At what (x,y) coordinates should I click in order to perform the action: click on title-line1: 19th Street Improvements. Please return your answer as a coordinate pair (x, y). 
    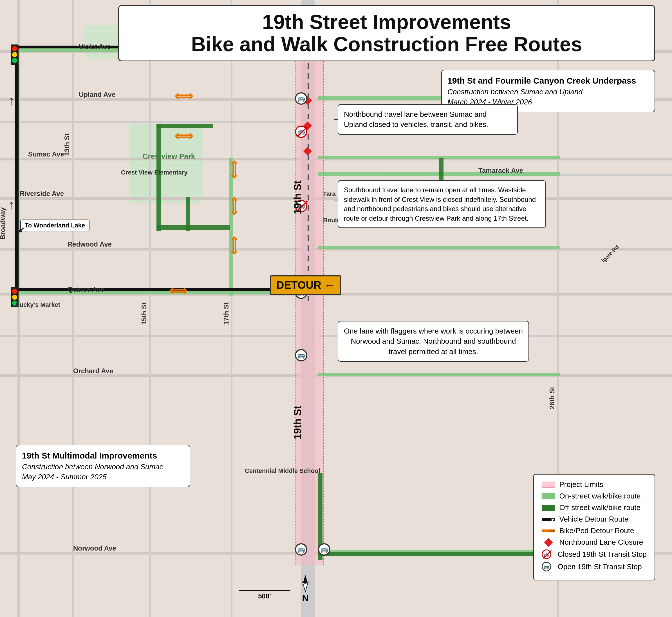
    Looking at the image, I should click on (387, 22).